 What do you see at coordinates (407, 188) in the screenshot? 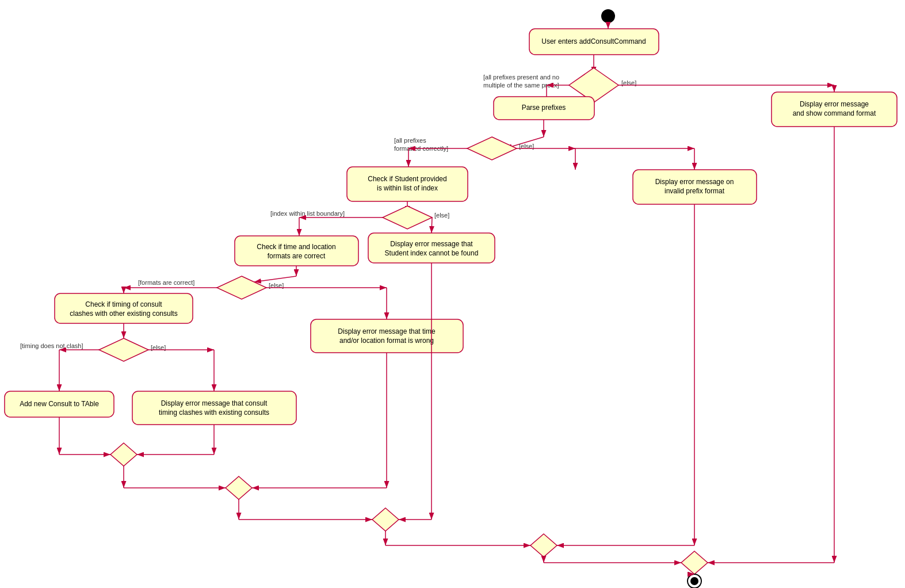
I see `check-student-line2: is within list of index` at bounding box center [407, 188].